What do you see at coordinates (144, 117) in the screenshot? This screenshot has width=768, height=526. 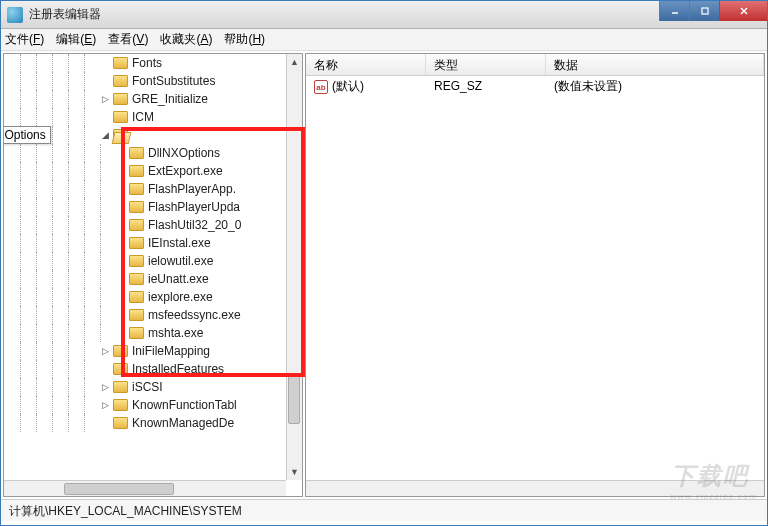 I see `tree-item: ICM` at bounding box center [144, 117].